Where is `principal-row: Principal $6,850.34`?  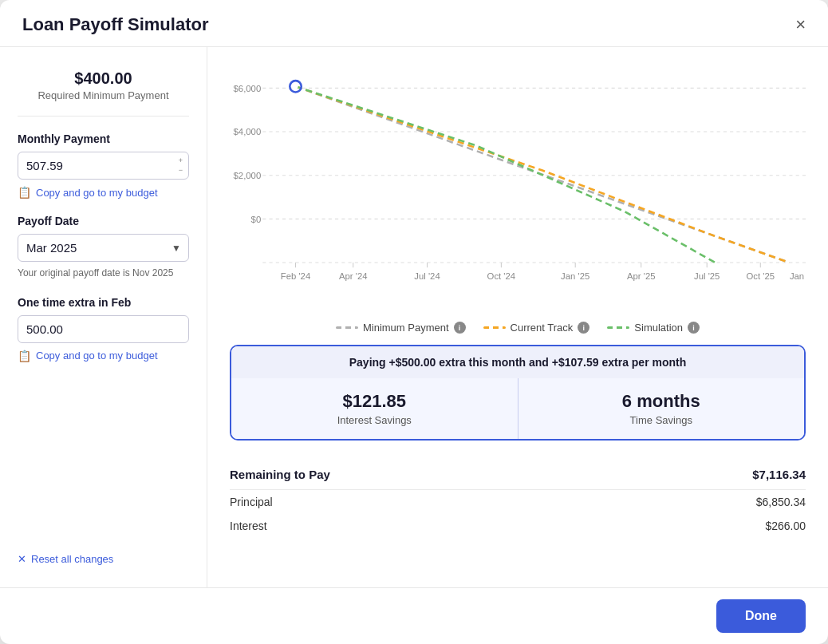
principal-row: Principal $6,850.34 is located at coordinates (518, 502).